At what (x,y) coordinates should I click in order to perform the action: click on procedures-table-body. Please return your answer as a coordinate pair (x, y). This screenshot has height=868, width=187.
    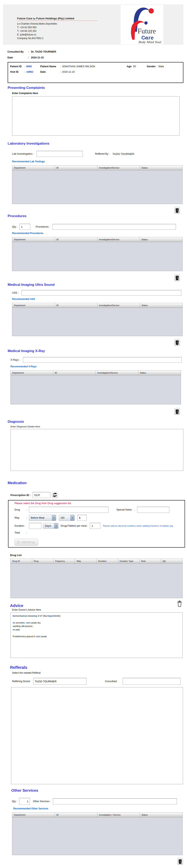
    Looking at the image, I should click on (97, 256).